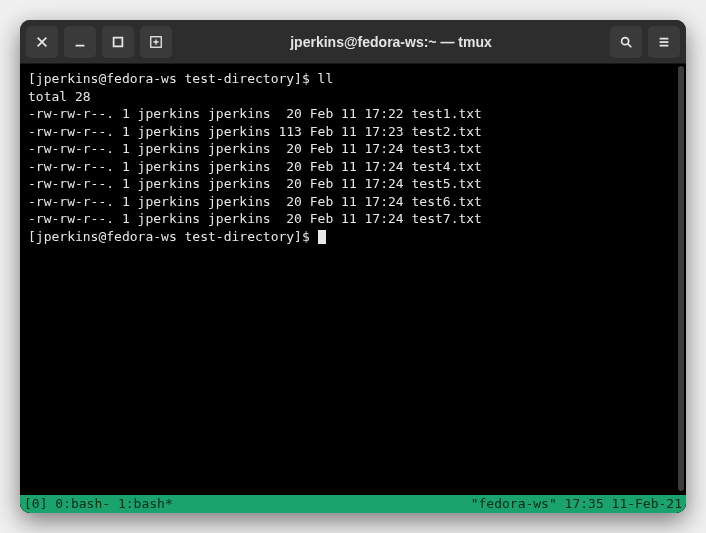  What do you see at coordinates (118, 42) in the screenshot?
I see `maximize-icon` at bounding box center [118, 42].